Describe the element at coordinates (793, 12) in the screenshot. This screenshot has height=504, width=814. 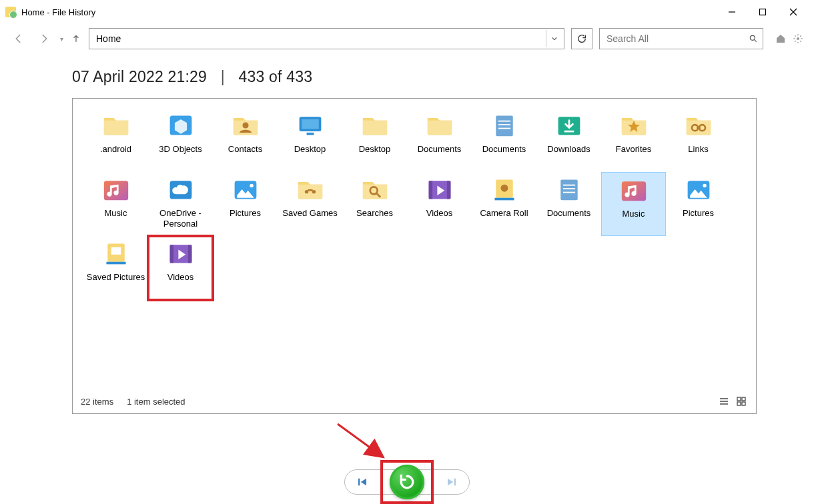
I see `close-button` at that location.